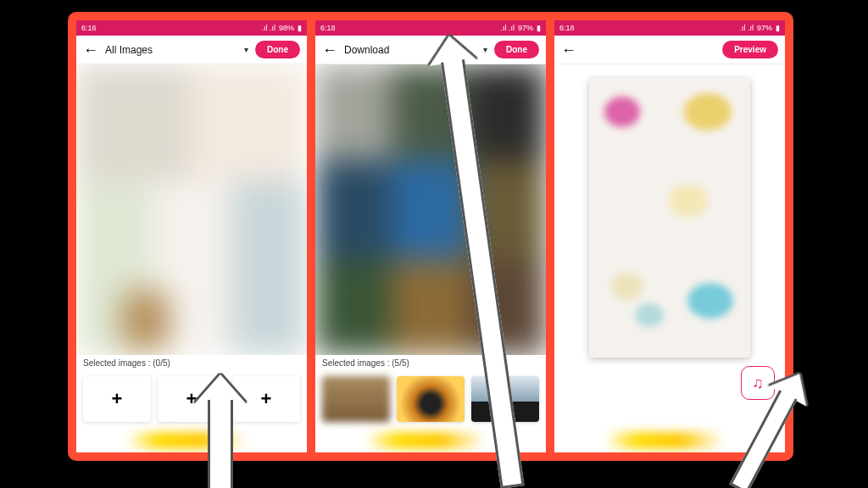 The width and height of the screenshot is (868, 488). I want to click on status-bar: 6:16 .ıl .ıl 98% ▮, so click(192, 28).